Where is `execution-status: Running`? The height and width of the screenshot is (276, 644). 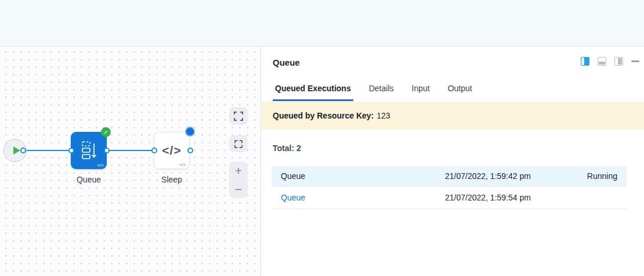
execution-status: Running is located at coordinates (585, 176).